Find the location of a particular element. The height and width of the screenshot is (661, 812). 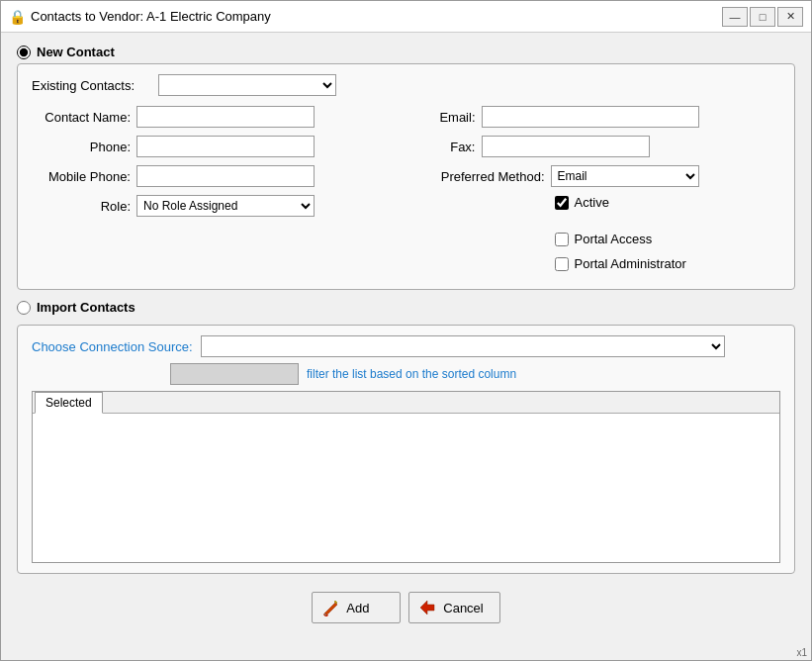

preferred-method-label: Preferred Method: is located at coordinates (486, 176).